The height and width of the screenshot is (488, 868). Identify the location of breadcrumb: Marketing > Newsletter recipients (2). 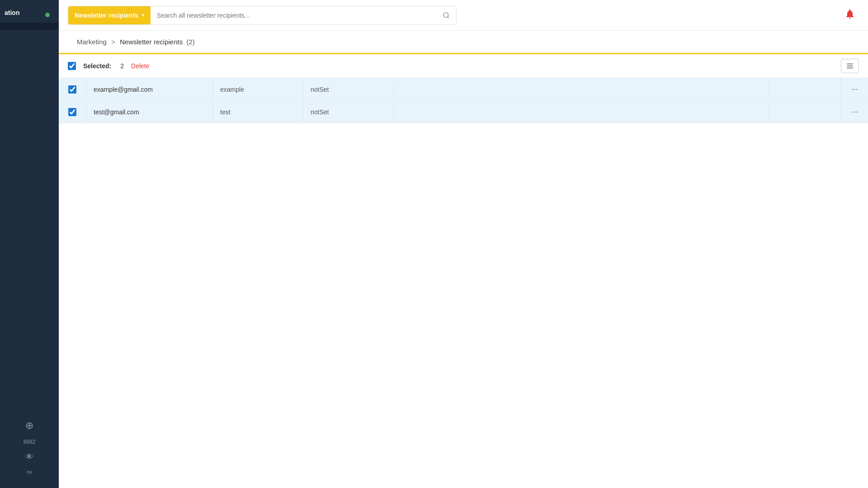
(463, 42).